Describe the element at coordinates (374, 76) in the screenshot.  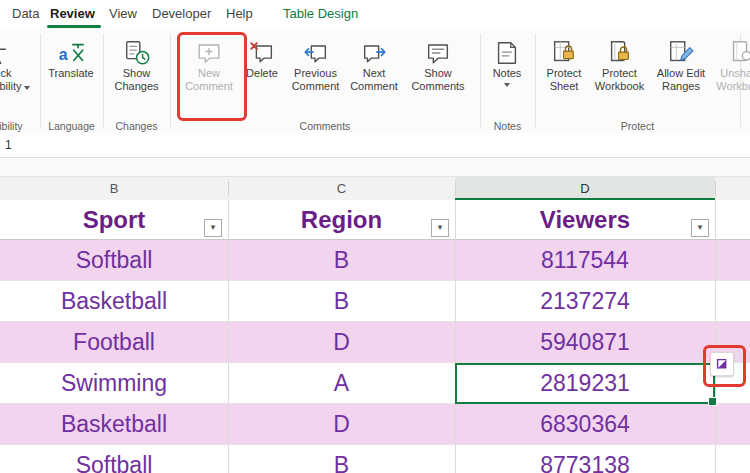
I see `next-comment-button: Next Comment` at that location.